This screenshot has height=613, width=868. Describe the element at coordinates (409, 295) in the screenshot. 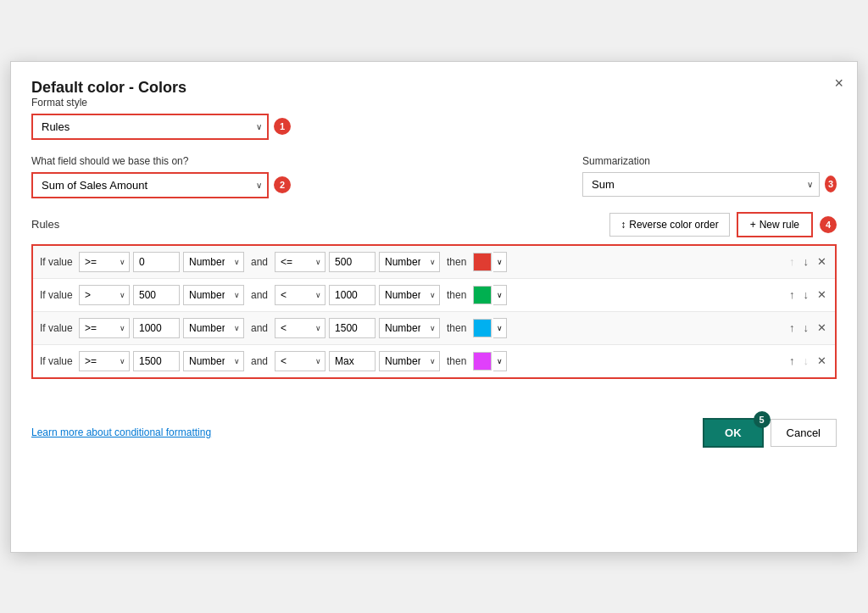

I see `type2-select-2: NumberPercentPercentile` at that location.